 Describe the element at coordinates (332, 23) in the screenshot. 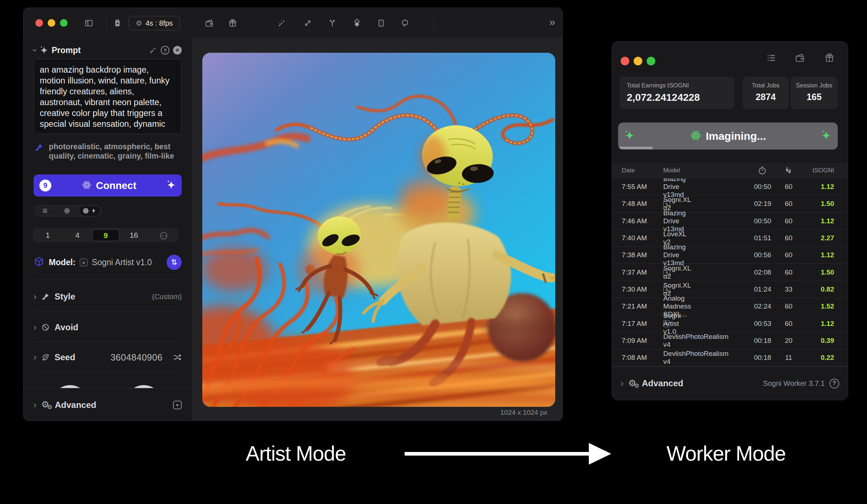

I see `branch-icon` at that location.